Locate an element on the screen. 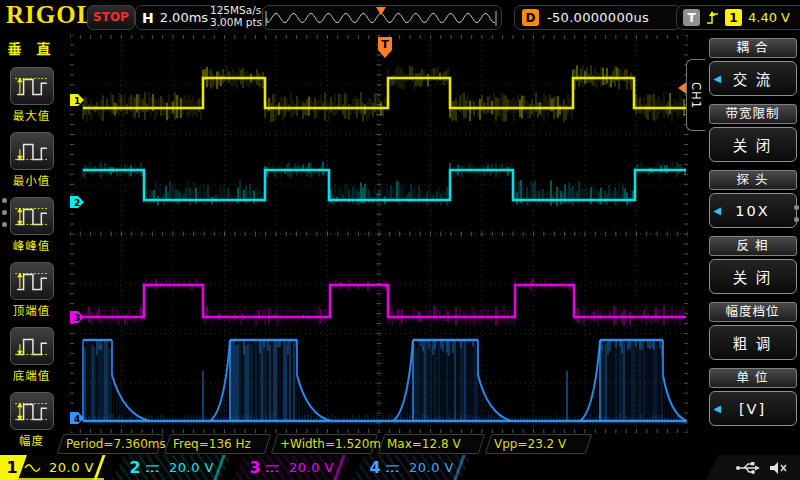  menu-group: 反 相 ◀ 关 闭 is located at coordinates (752, 265).